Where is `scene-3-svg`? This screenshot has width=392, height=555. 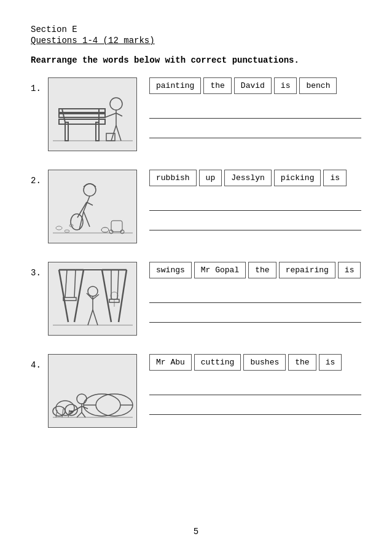 scene-3-svg is located at coordinates (93, 299).